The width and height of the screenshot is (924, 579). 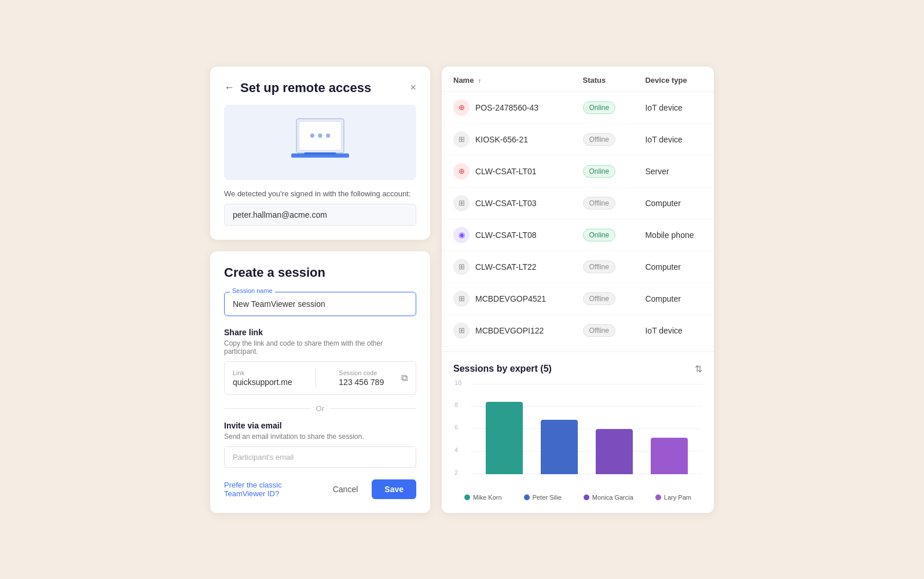 What do you see at coordinates (603, 79) in the screenshot?
I see `col-status-header: Status` at bounding box center [603, 79].